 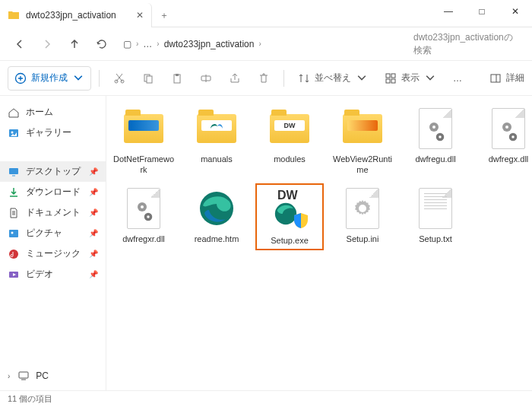 What do you see at coordinates (14, 133) in the screenshot?
I see `gallery-icon` at bounding box center [14, 133].